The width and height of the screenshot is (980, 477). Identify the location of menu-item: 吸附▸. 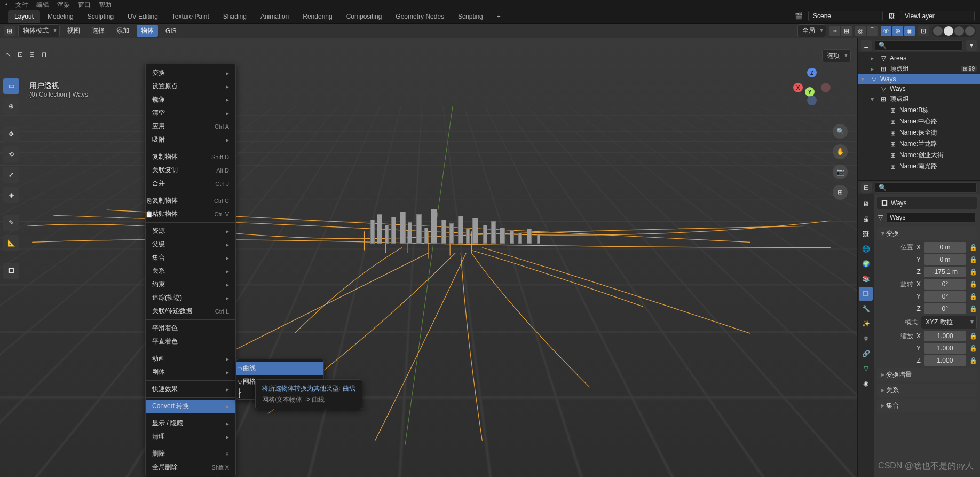
(191, 140).